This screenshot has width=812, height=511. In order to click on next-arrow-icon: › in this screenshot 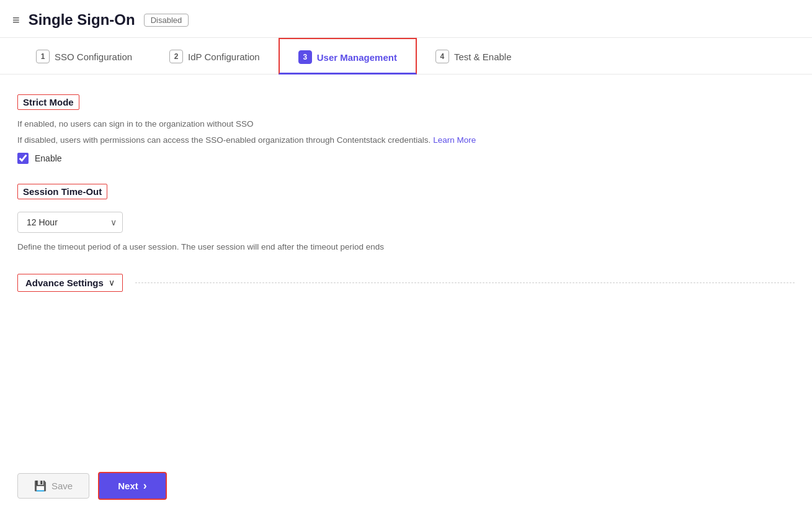, I will do `click(145, 486)`.